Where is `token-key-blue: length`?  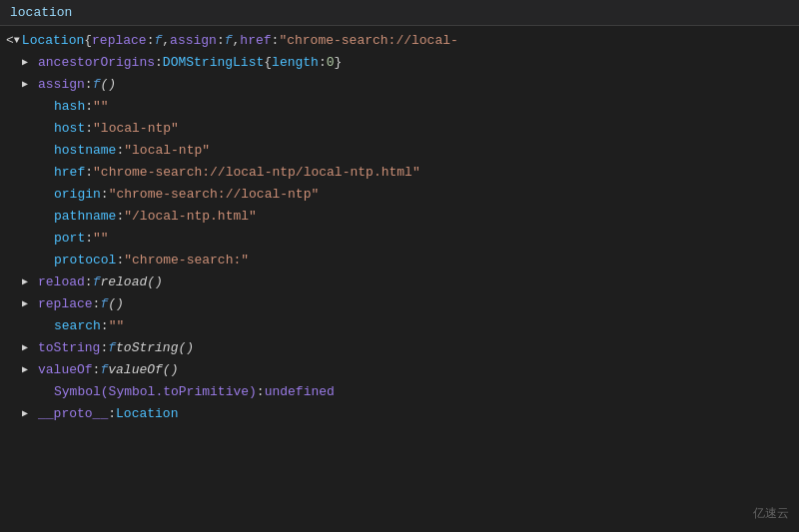 token-key-blue: length is located at coordinates (296, 63).